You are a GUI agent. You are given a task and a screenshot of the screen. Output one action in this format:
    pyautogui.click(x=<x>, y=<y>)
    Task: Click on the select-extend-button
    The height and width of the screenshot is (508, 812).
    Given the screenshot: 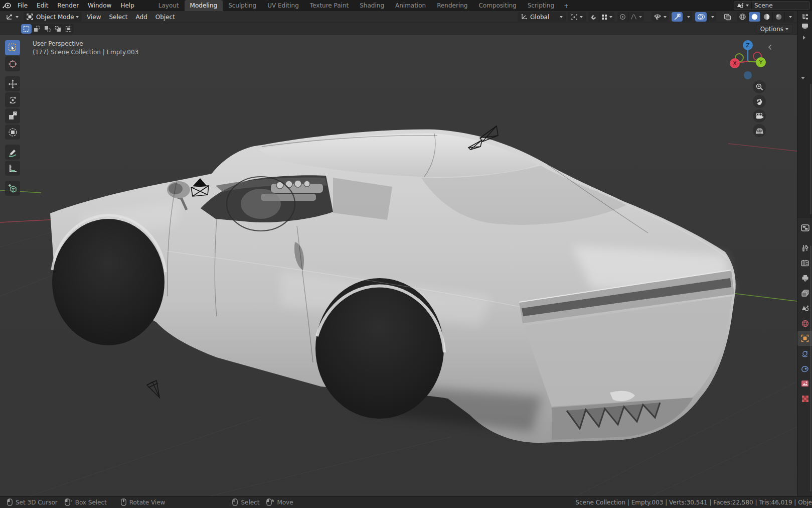 What is the action you would take?
    pyautogui.click(x=37, y=29)
    